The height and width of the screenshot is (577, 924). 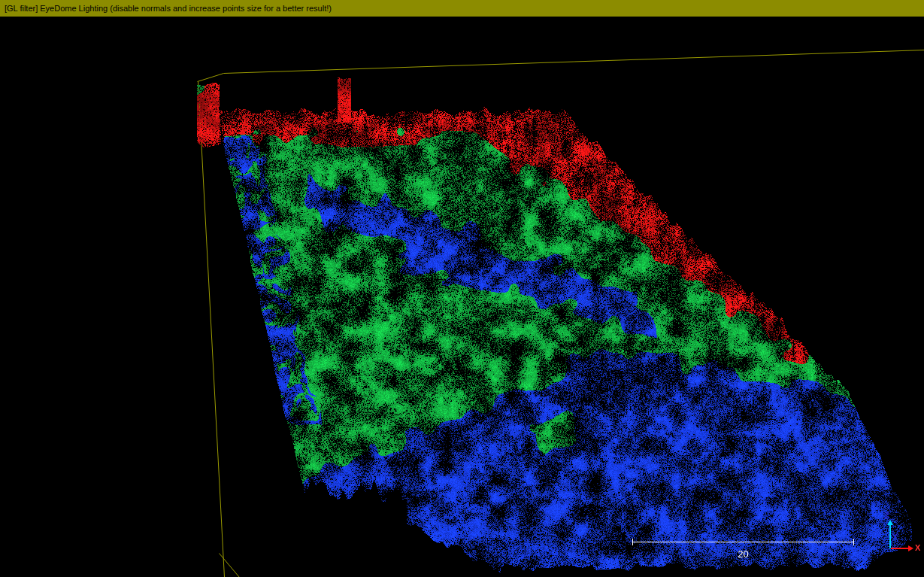 What do you see at coordinates (633, 542) in the screenshot?
I see `scale-bar-left-tick` at bounding box center [633, 542].